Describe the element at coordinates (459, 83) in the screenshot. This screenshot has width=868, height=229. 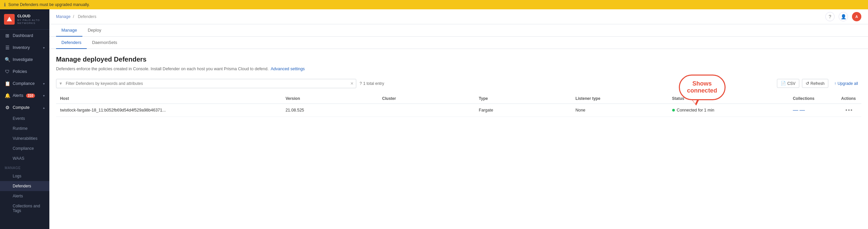
I see `toolbar: ▼ ✕ ? 1 total entry 📄 CSV` at that location.